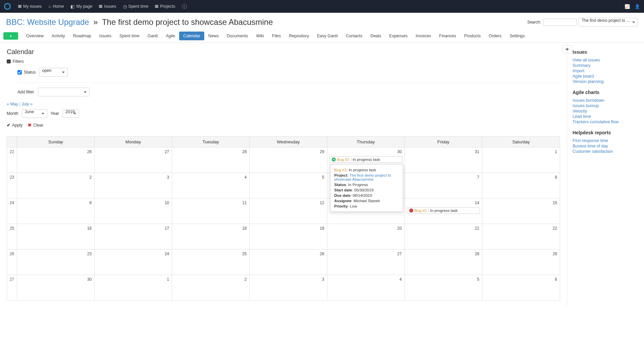 The height and width of the screenshot is (363, 644). Describe the element at coordinates (398, 36) in the screenshot. I see `tab-expenses: Expenses` at that location.